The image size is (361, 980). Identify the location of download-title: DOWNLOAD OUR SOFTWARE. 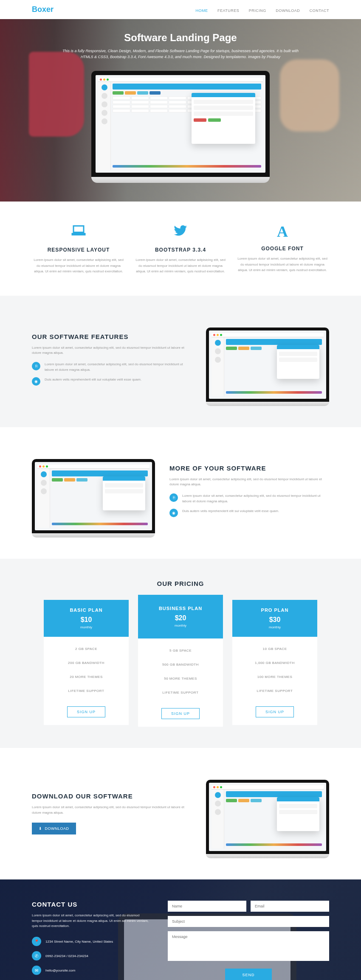
(112, 796).